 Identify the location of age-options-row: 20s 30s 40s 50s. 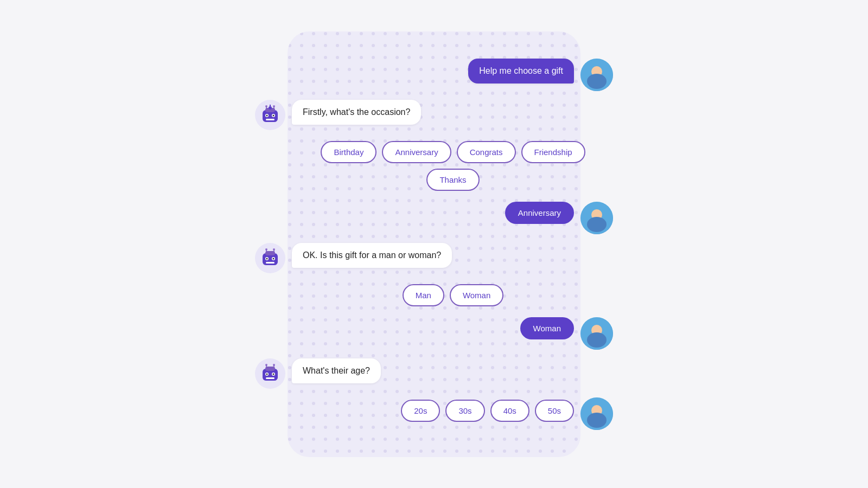
(487, 411).